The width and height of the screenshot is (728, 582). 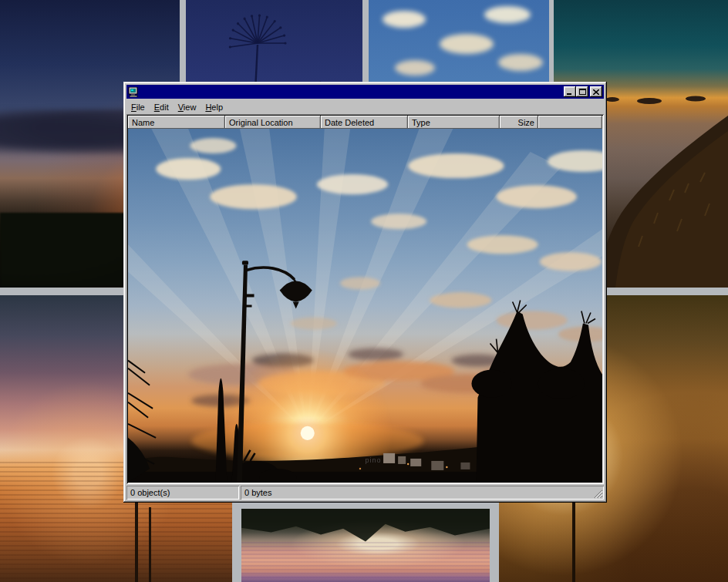 What do you see at coordinates (162, 107) in the screenshot?
I see `menu-edit: Edit` at bounding box center [162, 107].